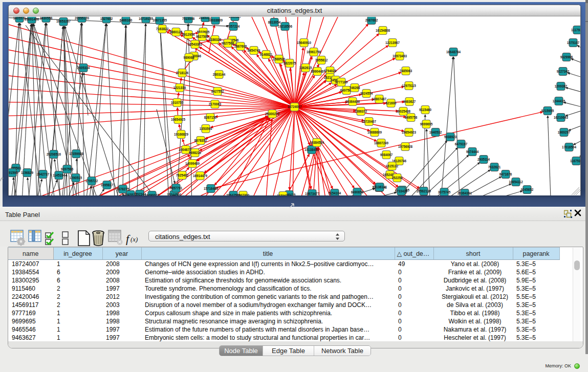  Describe the element at coordinates (380, 187) in the screenshot. I see `svg-text: 15136141` at that location.